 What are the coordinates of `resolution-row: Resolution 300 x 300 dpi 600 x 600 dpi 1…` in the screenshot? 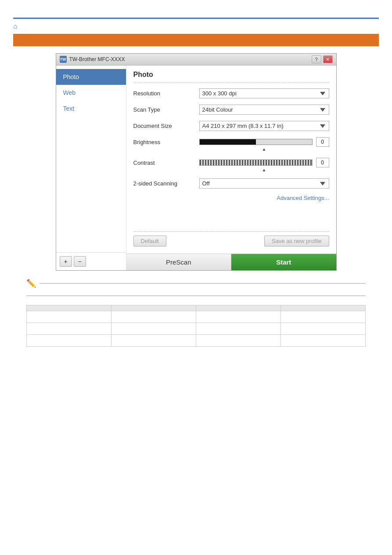 It's located at (231, 93).